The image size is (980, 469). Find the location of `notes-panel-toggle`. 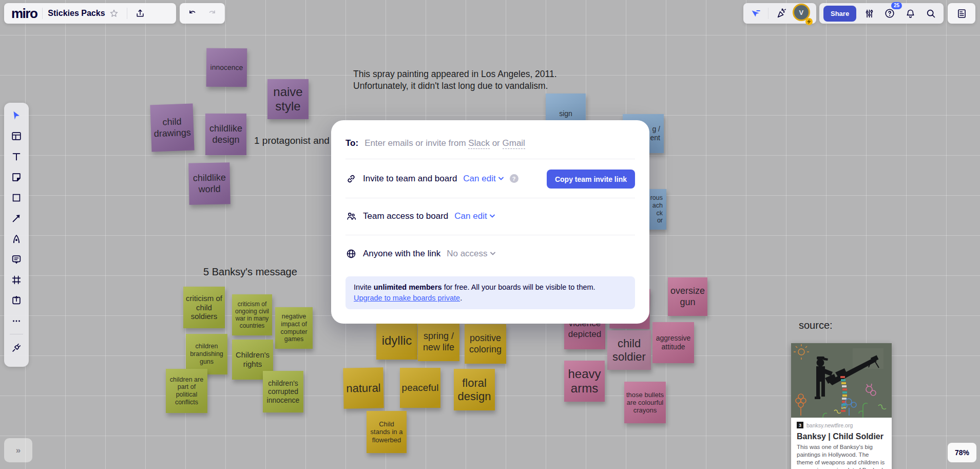

notes-panel-toggle is located at coordinates (962, 13).